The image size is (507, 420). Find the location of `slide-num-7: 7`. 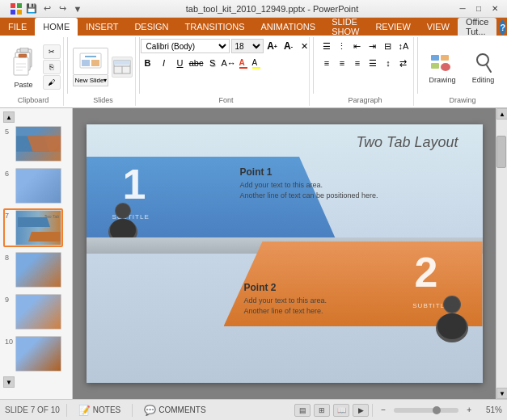

slide-num-7: 7 is located at coordinates (9, 215).